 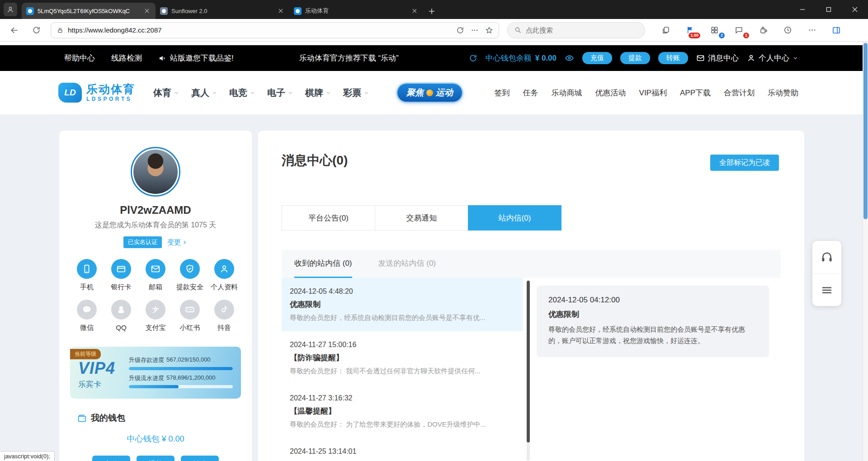 What do you see at coordinates (812, 30) in the screenshot?
I see `browser-more-button` at bounding box center [812, 30].